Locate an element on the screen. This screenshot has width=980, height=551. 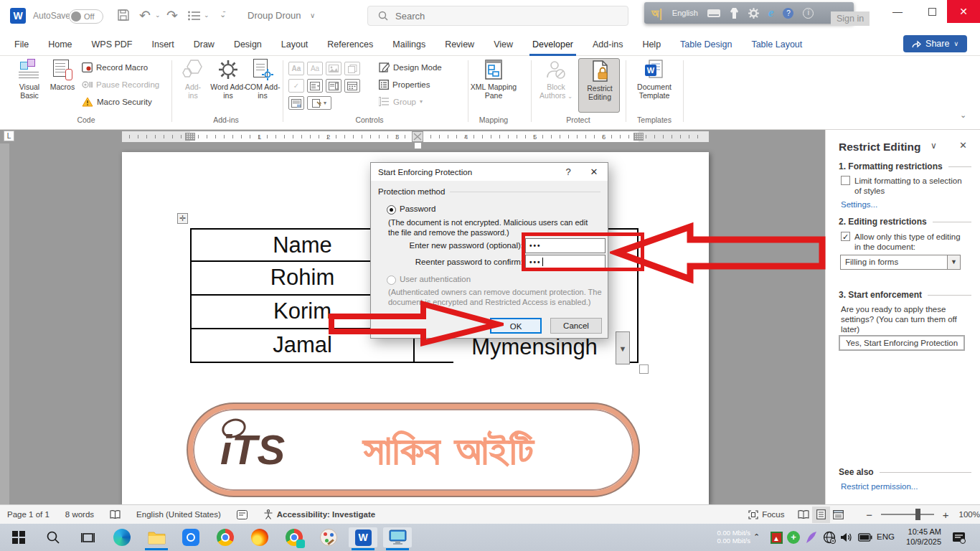
antivirus-tray-icon: + is located at coordinates (793, 537).